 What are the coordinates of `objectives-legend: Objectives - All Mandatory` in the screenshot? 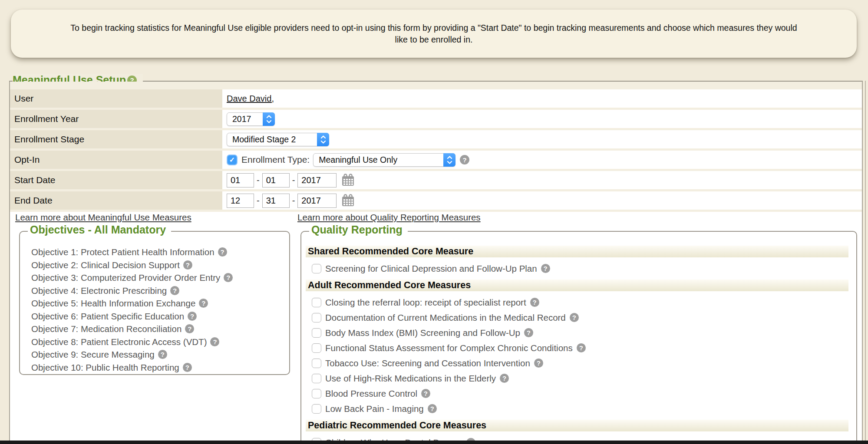 It's located at (99, 230).